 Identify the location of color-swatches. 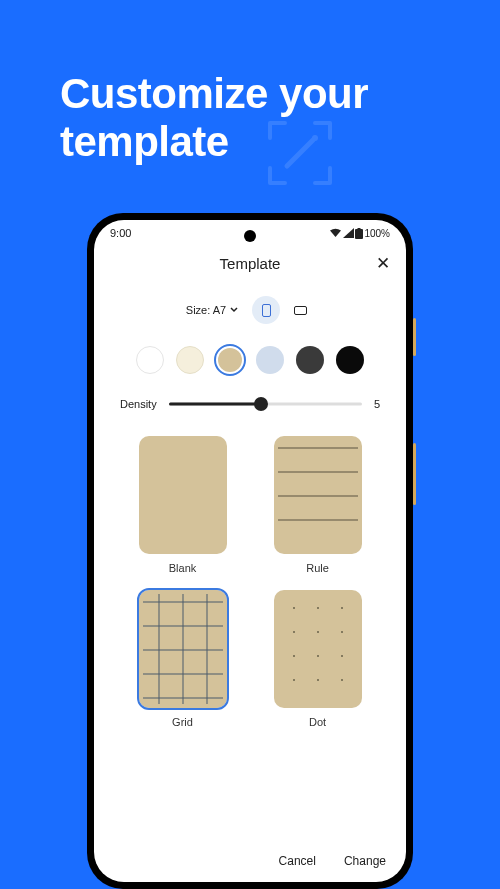
(250, 357).